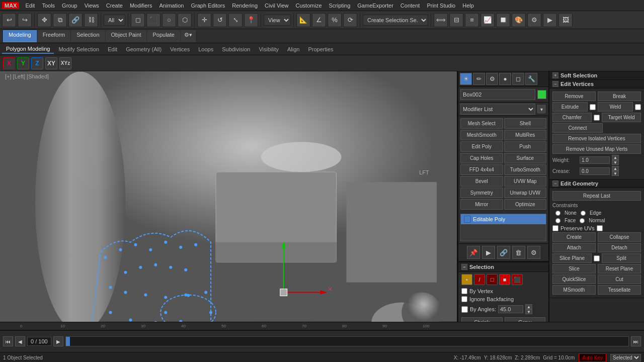 The width and height of the screenshot is (644, 362). What do you see at coordinates (529, 312) in the screenshot?
I see `angle-down: ▼` at bounding box center [529, 312].